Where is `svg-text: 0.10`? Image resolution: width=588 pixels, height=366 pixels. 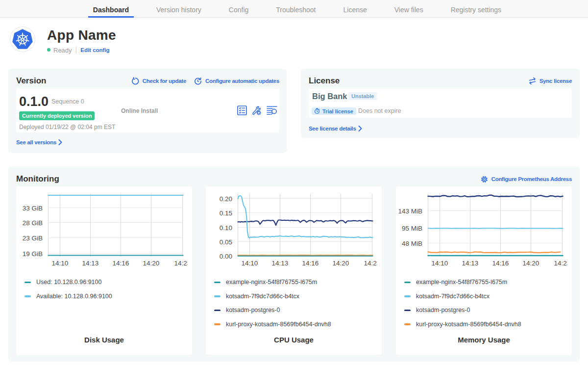 svg-text: 0.10 is located at coordinates (226, 228).